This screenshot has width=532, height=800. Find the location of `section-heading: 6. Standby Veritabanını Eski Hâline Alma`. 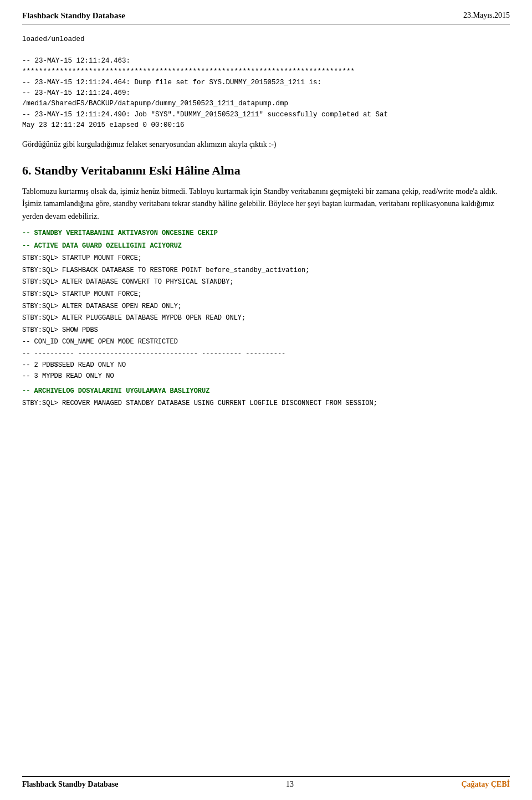

section-heading: 6. Standby Veritabanını Eski Hâline Alma is located at coordinates (266, 171).